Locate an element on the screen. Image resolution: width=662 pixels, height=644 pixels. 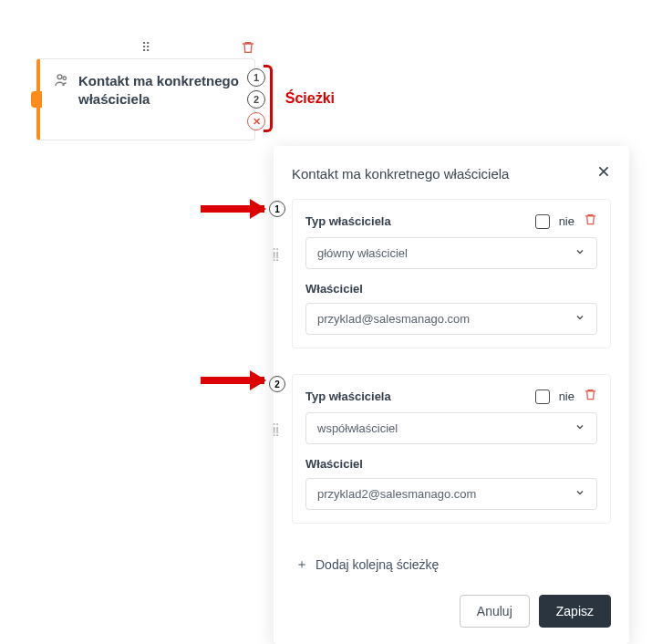
owner-value: przyklad2@salesmanago.com is located at coordinates (397, 494).